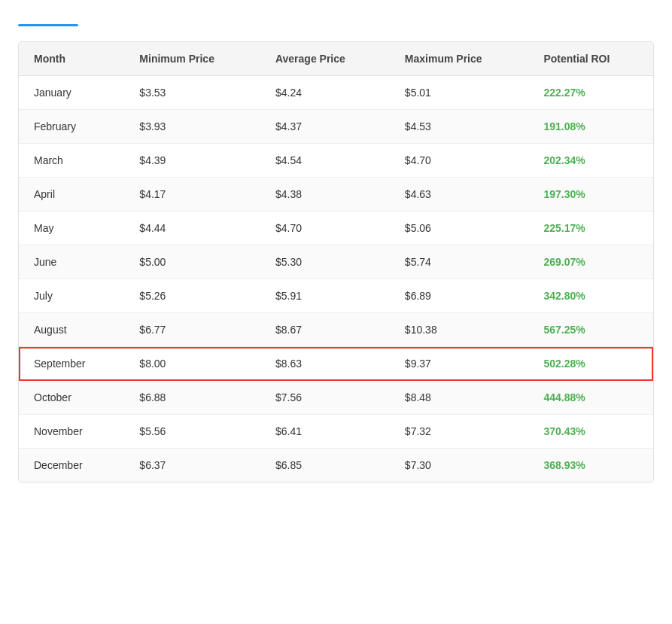  What do you see at coordinates (459, 194) in the screenshot?
I see `max-price-cell: $4.63` at bounding box center [459, 194].